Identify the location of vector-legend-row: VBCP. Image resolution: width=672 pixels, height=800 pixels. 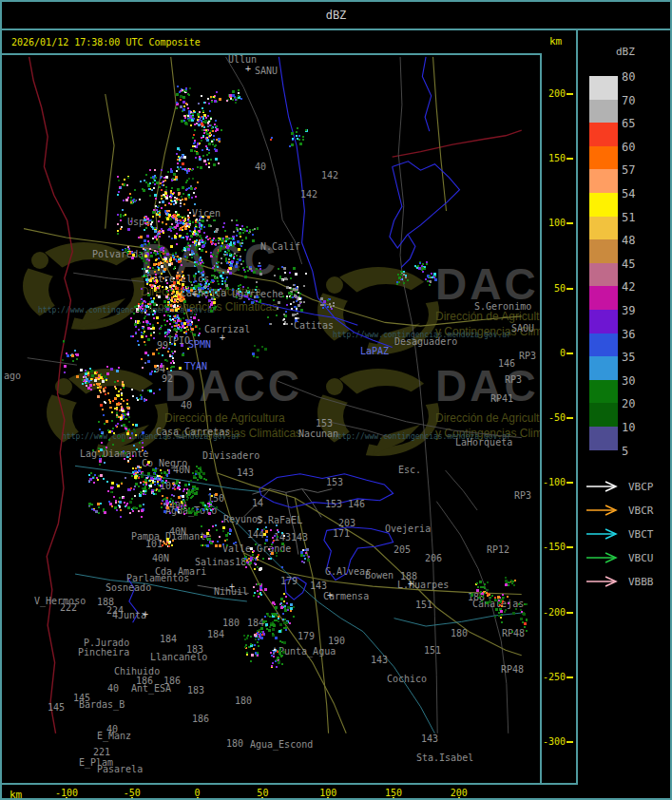
(620, 486).